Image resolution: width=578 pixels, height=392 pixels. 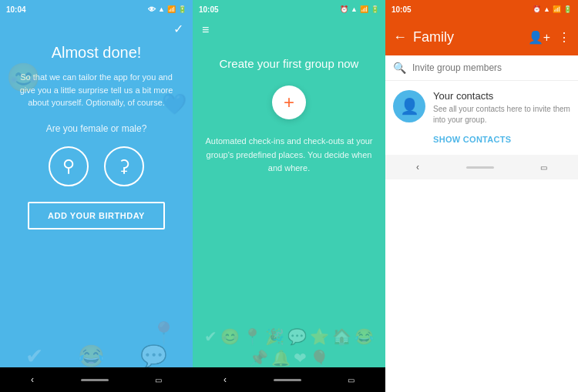 What do you see at coordinates (400, 37) in the screenshot?
I see `back-button: ←` at bounding box center [400, 37].